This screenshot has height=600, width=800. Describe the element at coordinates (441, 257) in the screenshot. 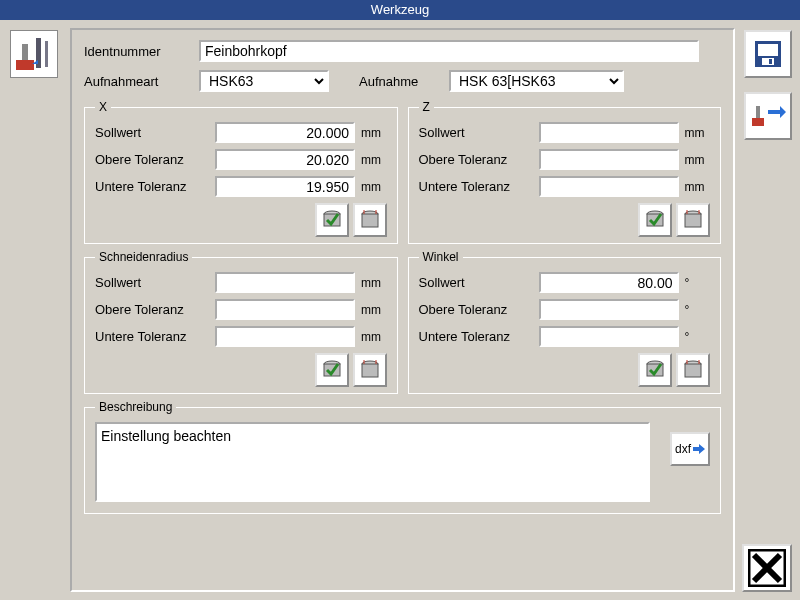

I see `group-winkel-legend: Winkel` at that location.